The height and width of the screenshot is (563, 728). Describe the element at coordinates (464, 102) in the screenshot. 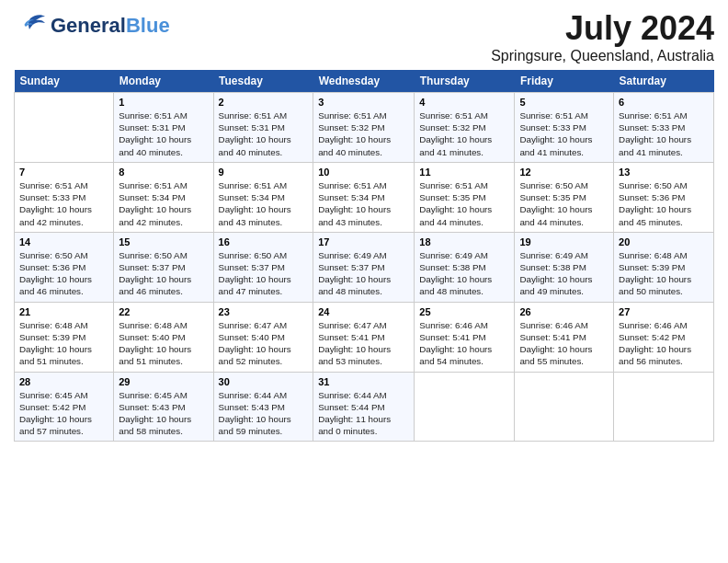

I see `day-number: 4` at that location.